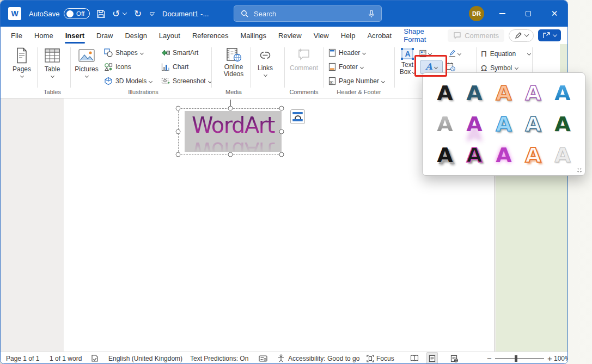  What do you see at coordinates (125, 14) in the screenshot?
I see `undo-dropdown-icon` at bounding box center [125, 14].